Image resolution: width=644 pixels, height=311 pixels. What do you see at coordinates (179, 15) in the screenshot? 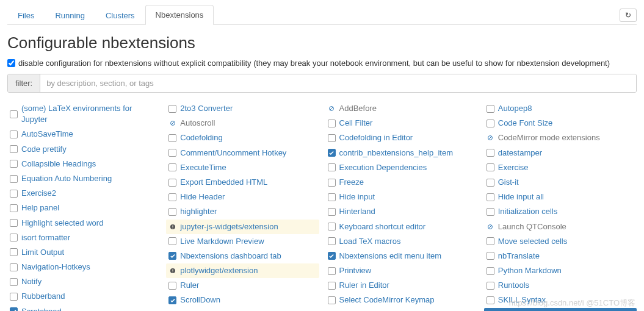
I see `tab-nbextensions: Nbextensions` at bounding box center [179, 15].